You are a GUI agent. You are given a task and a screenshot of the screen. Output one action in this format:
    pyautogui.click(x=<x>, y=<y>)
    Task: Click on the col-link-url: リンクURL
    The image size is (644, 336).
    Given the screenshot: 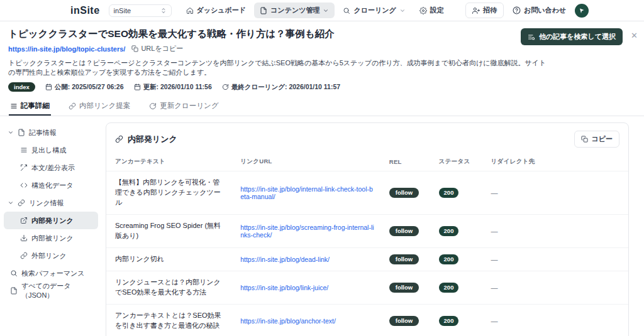 What is the action you would take?
    pyautogui.click(x=306, y=163)
    